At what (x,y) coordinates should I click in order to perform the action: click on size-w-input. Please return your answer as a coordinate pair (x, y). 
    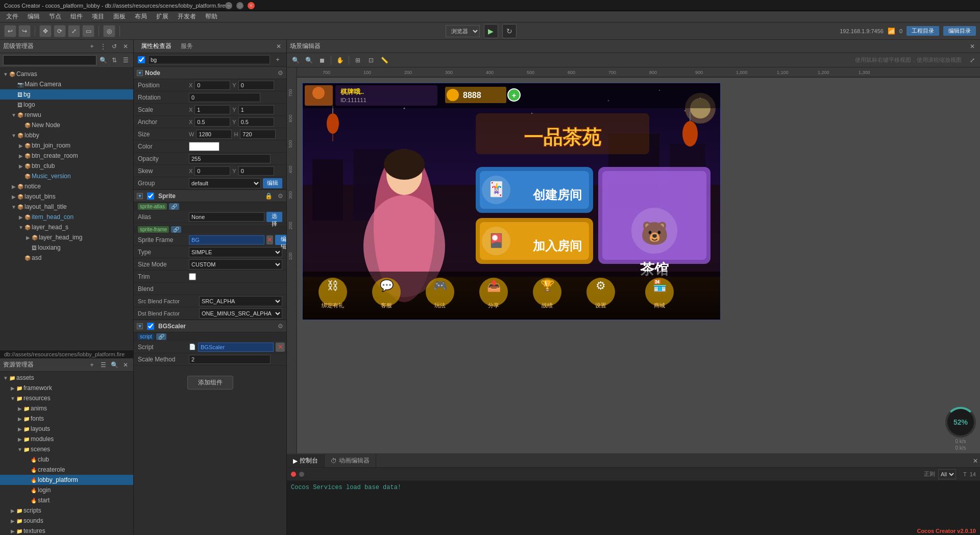
    Looking at the image, I should click on (214, 134).